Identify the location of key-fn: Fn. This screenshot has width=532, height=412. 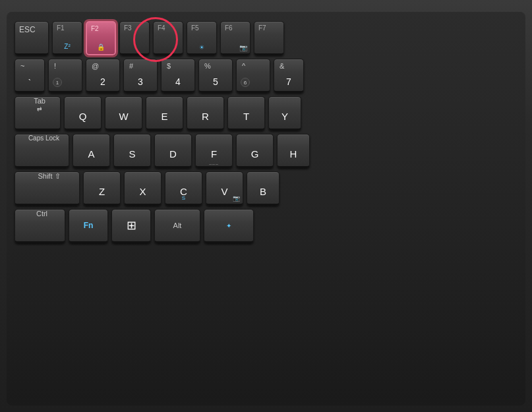
(88, 226).